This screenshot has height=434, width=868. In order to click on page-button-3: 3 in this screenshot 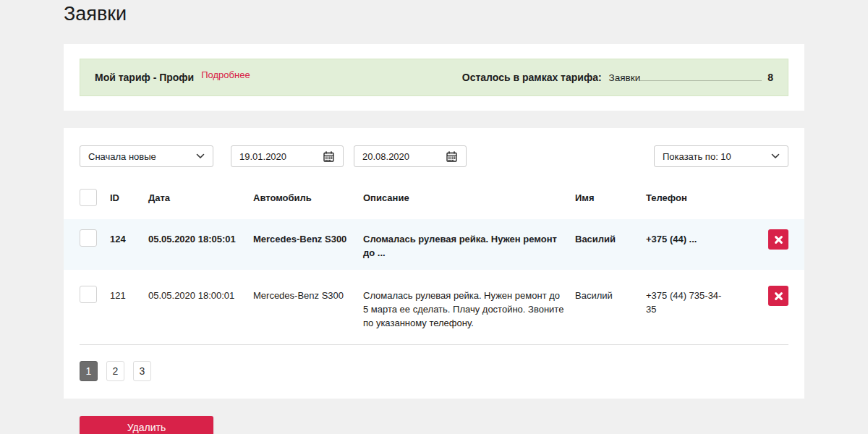, I will do `click(142, 371)`.